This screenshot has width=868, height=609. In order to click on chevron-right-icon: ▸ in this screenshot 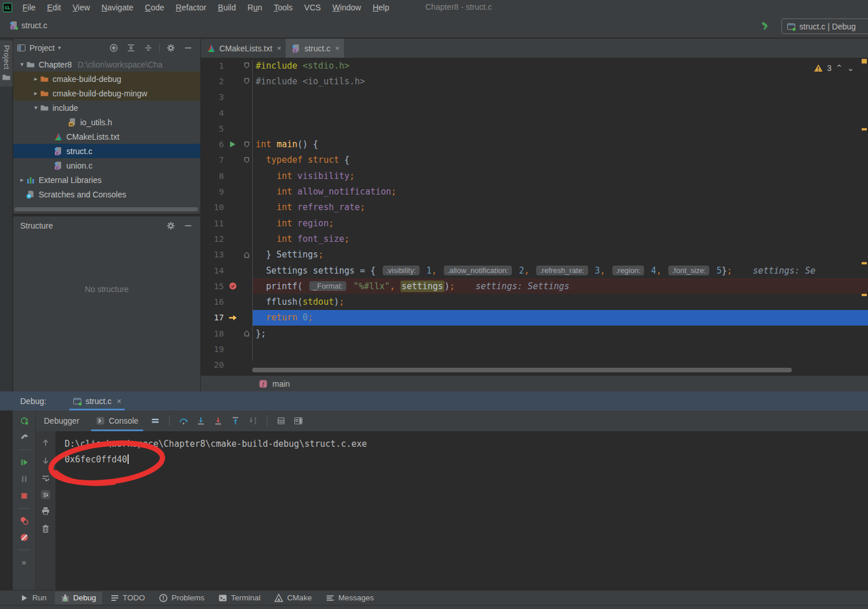, I will do `click(22, 180)`.